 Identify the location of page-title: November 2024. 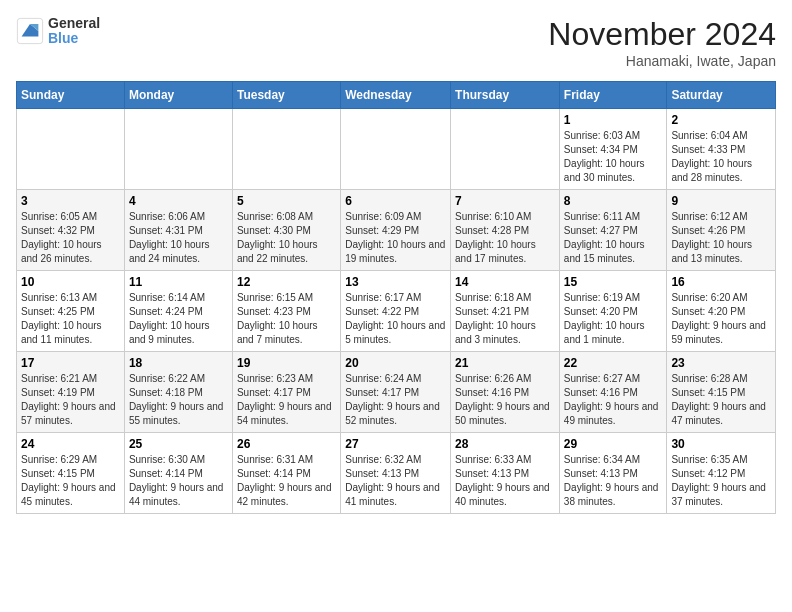
(662, 34).